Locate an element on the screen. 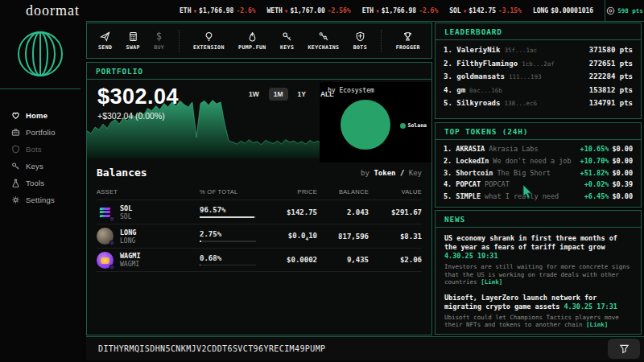 This screenshot has height=362, width=644. leaderboard-row: 2. FilthyFlamingo1cb...2af272651 pts is located at coordinates (538, 66).